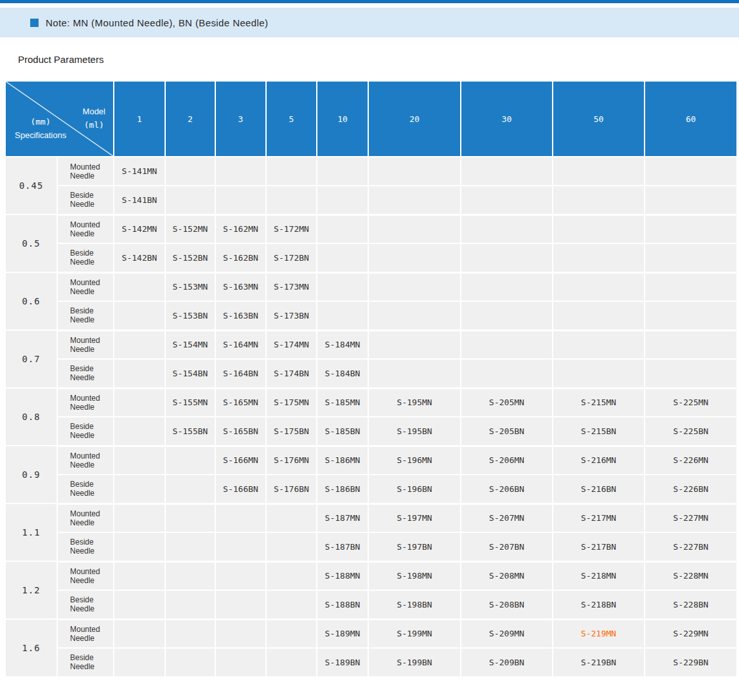 The width and height of the screenshot is (739, 700). I want to click on model-cell: S-185BN, so click(343, 432).